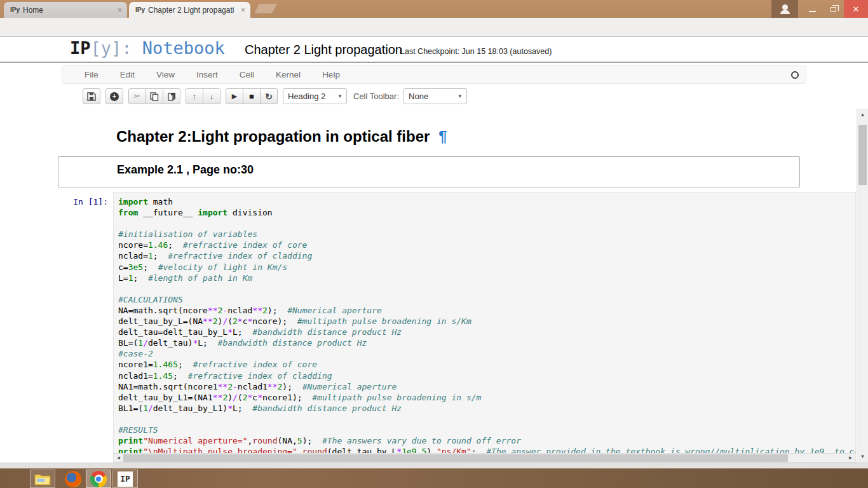  I want to click on cell-toolbar-value: None, so click(418, 97).